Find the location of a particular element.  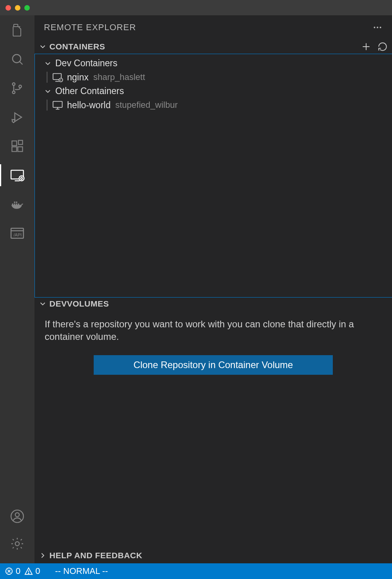

container-alias: stupefied_wilbur is located at coordinates (147, 105).